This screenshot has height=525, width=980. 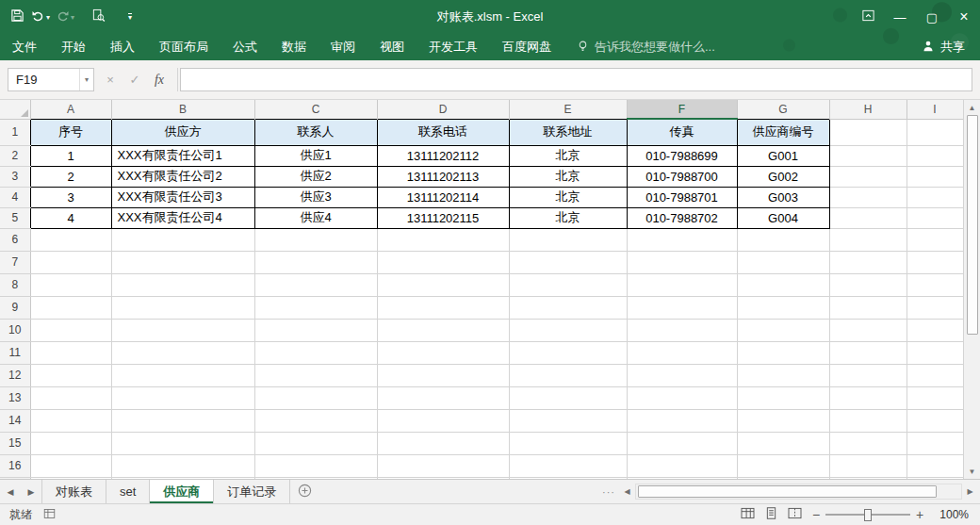 I want to click on cell-G5: G004, so click(x=783, y=218).